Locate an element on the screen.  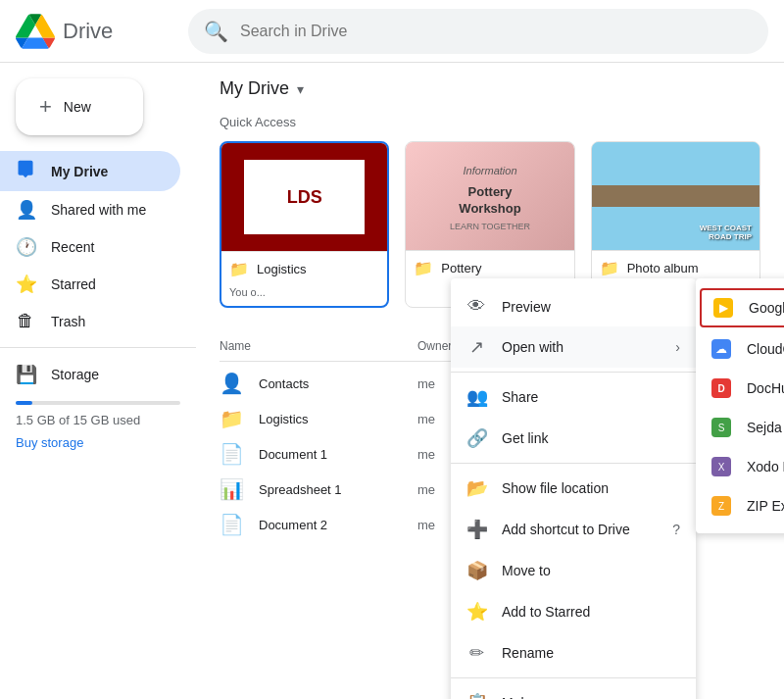
sidebar-item-storage: 💾 Storage is located at coordinates (90, 374).